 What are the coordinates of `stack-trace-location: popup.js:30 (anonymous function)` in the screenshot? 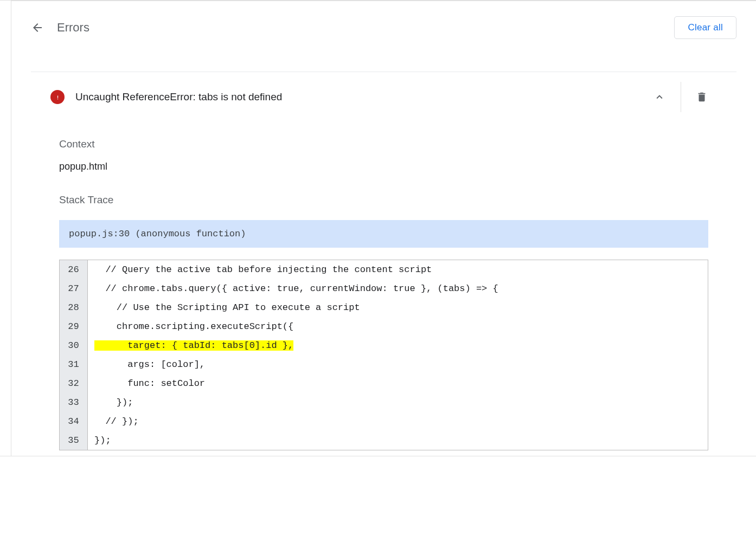 It's located at (384, 234).